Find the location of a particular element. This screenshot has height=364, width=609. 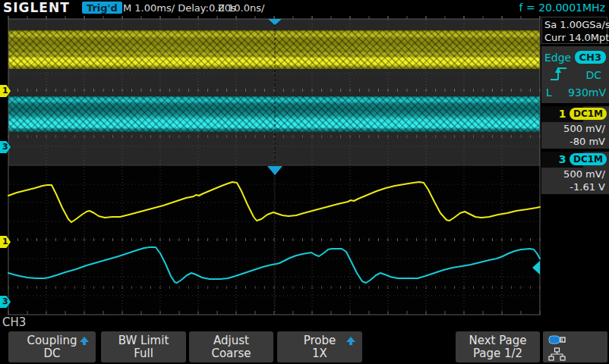

next-page-button: Next Page Page 1/2 is located at coordinates (498, 347).